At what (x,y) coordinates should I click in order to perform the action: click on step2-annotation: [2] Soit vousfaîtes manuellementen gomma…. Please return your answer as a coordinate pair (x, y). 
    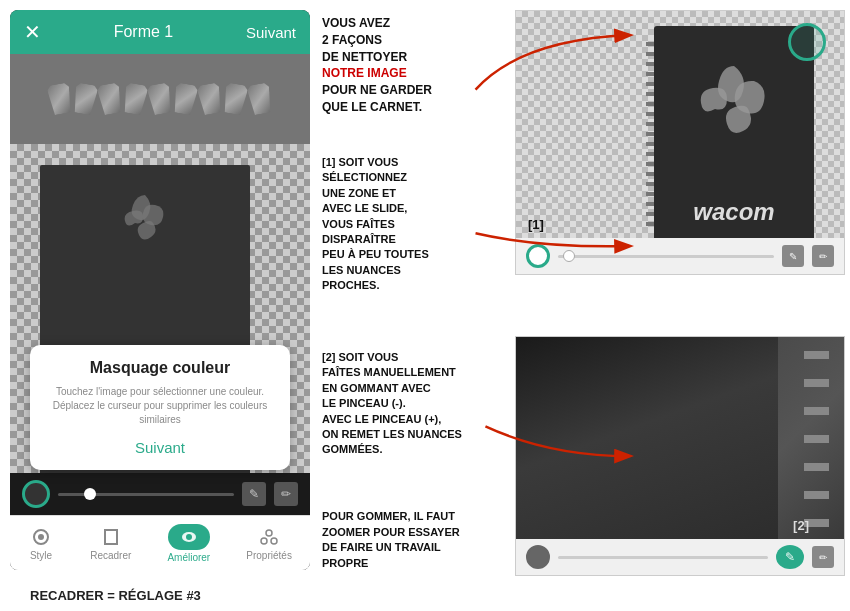
    Looking at the image, I should click on (392, 404).